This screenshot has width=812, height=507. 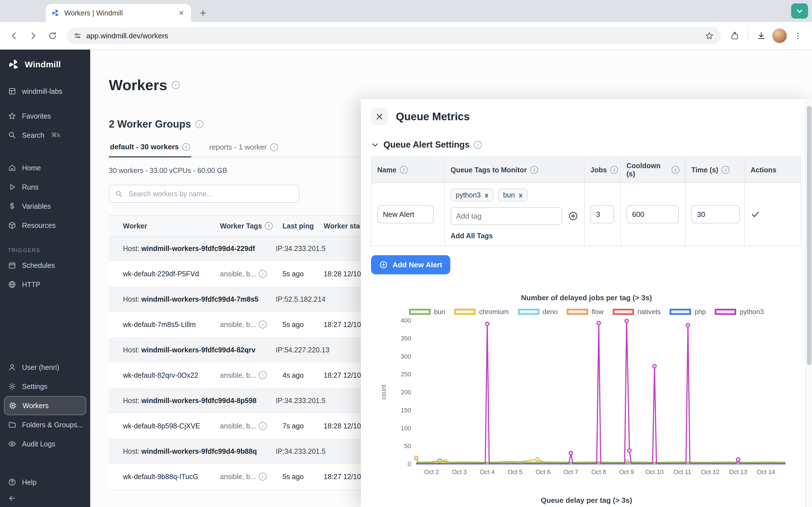 I want to click on close-drawer-button, so click(x=379, y=117).